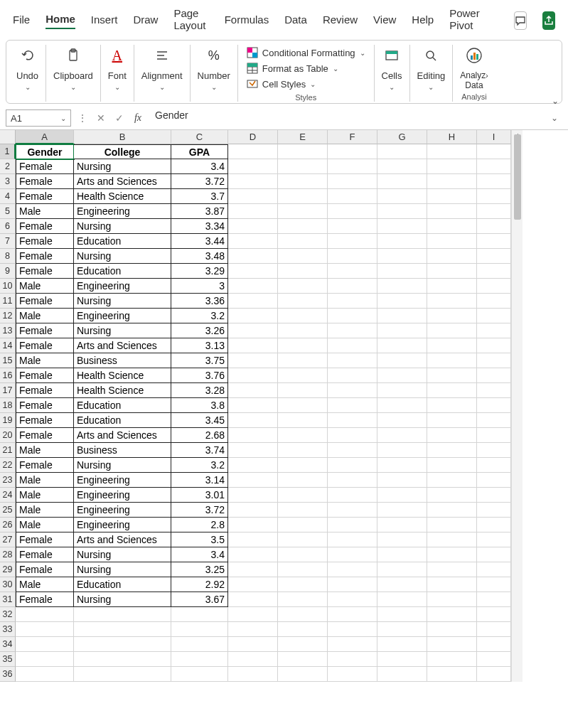  Describe the element at coordinates (200, 405) in the screenshot. I see `cell: 3.8` at that location.